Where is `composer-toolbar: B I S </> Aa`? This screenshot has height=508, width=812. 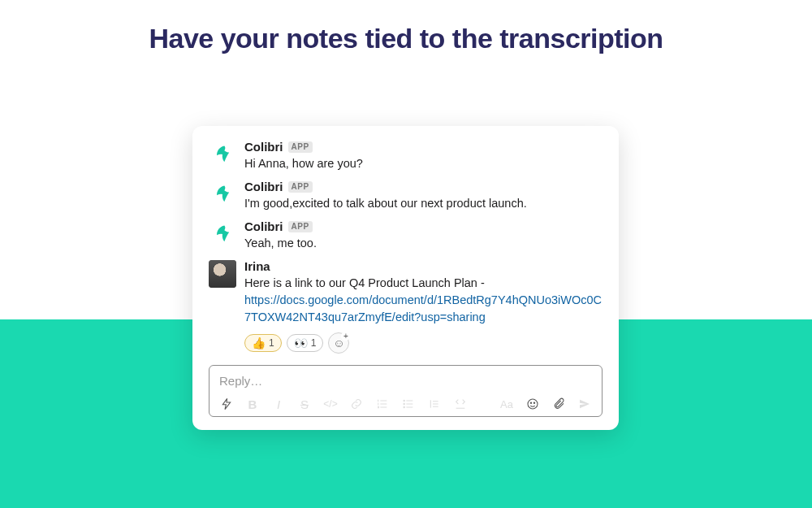 composer-toolbar: B I S </> Aa is located at coordinates (406, 404).